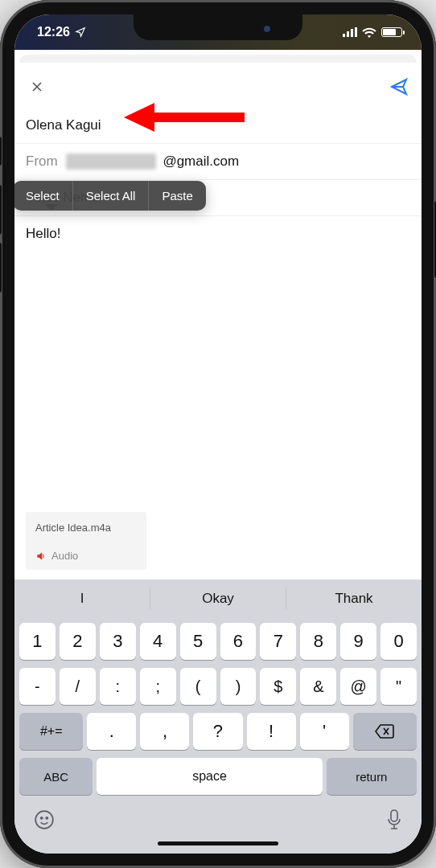 The width and height of the screenshot is (436, 868). Describe the element at coordinates (43, 162) in the screenshot. I see `from-label: From` at that location.